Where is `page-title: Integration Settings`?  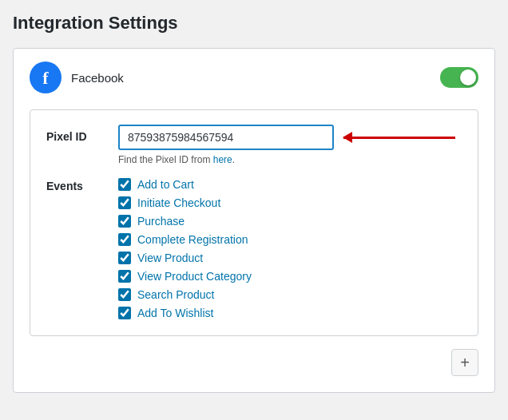 page-title: Integration Settings is located at coordinates (254, 23).